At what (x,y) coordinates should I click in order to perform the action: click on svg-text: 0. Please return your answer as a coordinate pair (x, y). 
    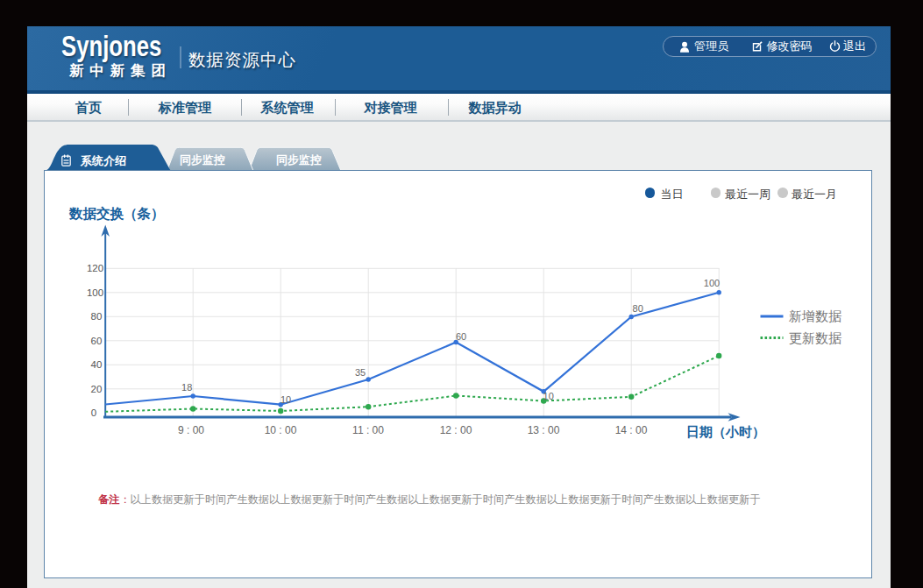
    Looking at the image, I should click on (93, 413).